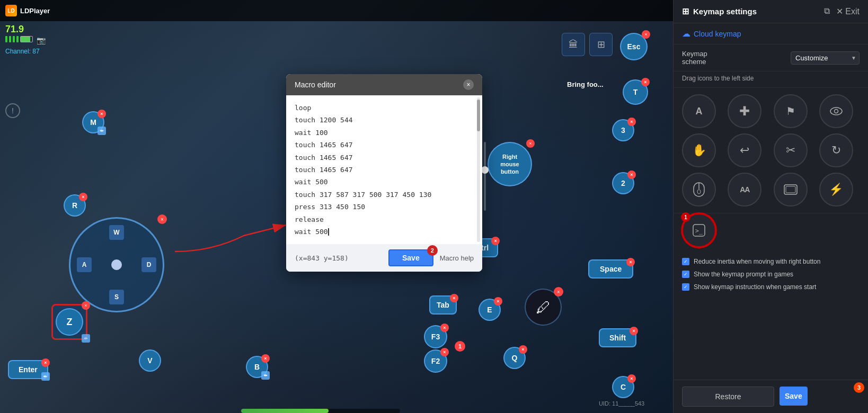 Image resolution: width=868 pixels, height=413 pixels. I want to click on slider-handle, so click(485, 170).